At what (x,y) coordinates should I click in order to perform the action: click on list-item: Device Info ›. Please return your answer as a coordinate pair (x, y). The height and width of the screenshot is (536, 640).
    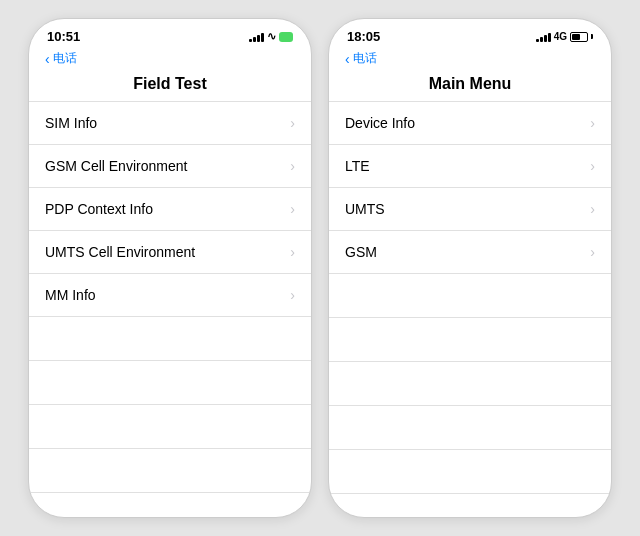
    Looking at the image, I should click on (470, 124).